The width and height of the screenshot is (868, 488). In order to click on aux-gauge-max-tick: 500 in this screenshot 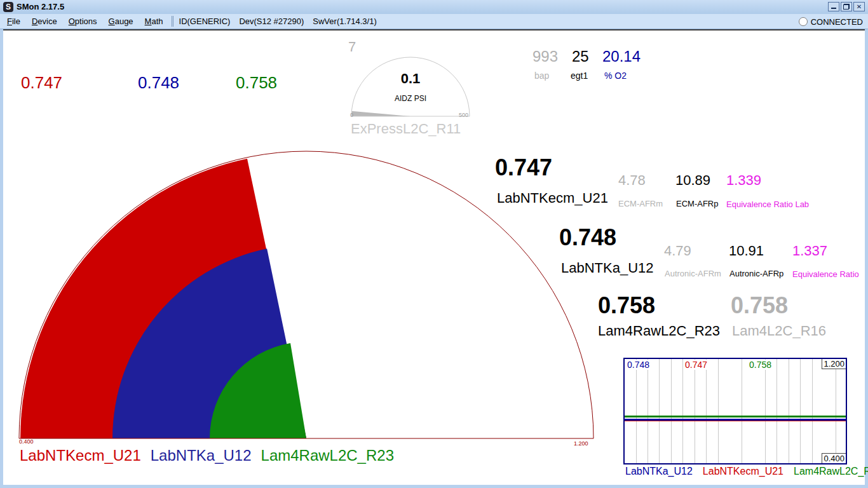, I will do `click(464, 116)`.